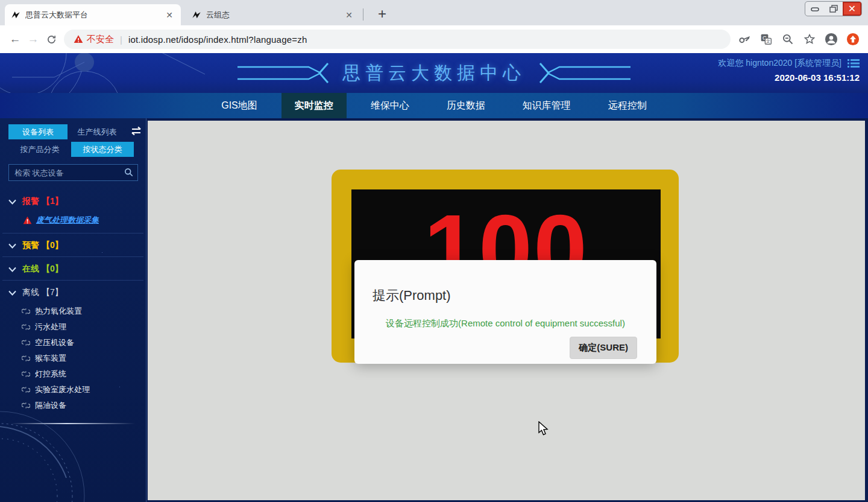  What do you see at coordinates (815, 8) in the screenshot?
I see `minimize-button` at bounding box center [815, 8].